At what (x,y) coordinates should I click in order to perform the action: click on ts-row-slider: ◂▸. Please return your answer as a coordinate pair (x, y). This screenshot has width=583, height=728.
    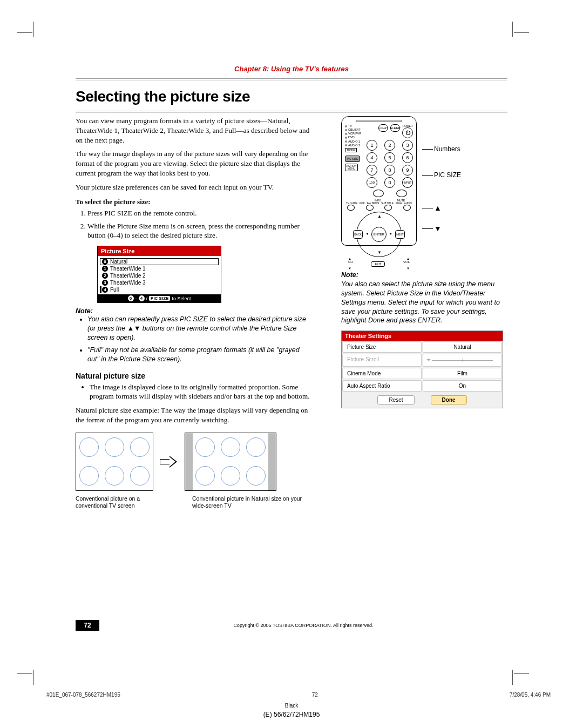
    Looking at the image, I should click on (462, 360).